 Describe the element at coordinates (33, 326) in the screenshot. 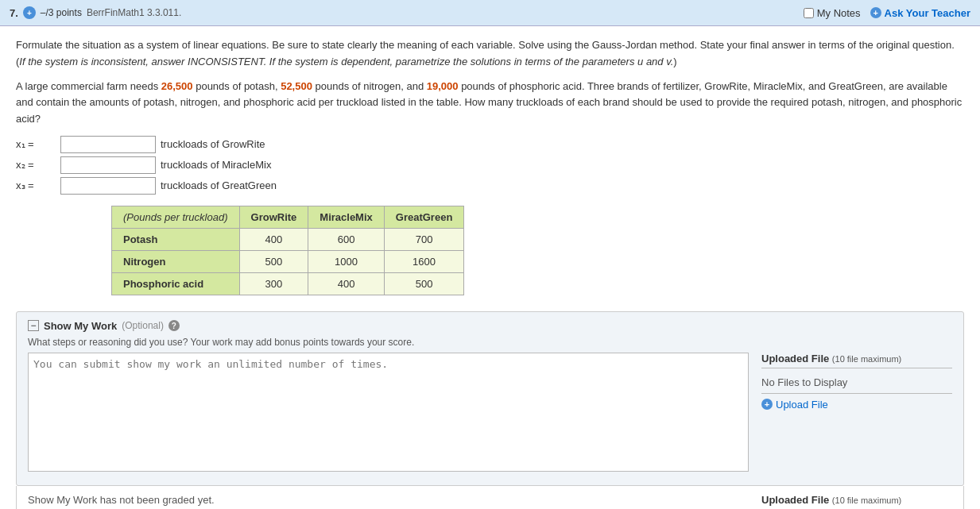

I see `smw-collapse-icon: −` at that location.